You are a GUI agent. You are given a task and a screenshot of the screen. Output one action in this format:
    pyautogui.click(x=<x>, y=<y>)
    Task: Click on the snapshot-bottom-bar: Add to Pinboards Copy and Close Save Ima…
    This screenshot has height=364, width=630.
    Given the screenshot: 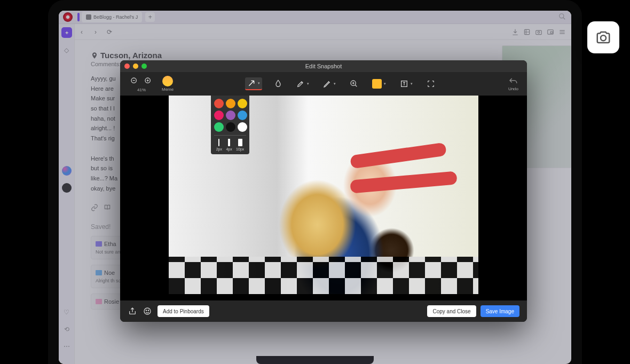 What is the action you would take?
    pyautogui.click(x=324, y=311)
    